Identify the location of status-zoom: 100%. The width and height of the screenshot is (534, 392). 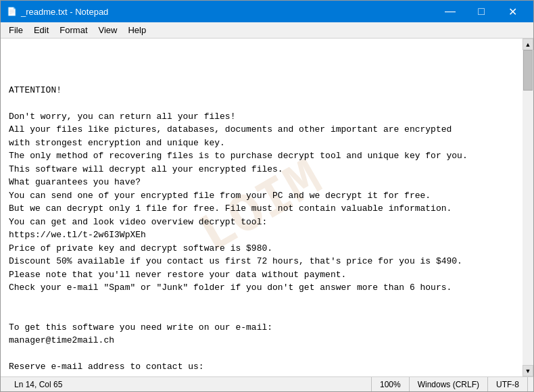
(391, 384).